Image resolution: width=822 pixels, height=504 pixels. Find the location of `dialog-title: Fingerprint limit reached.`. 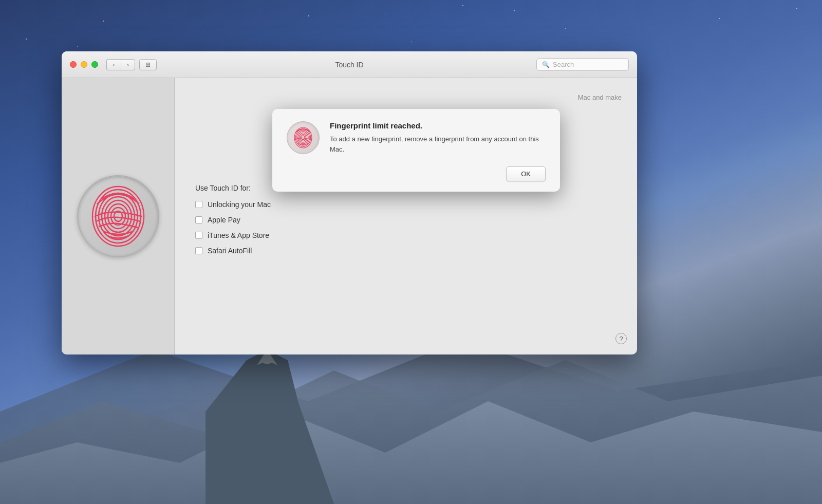

dialog-title: Fingerprint limit reached. is located at coordinates (438, 125).